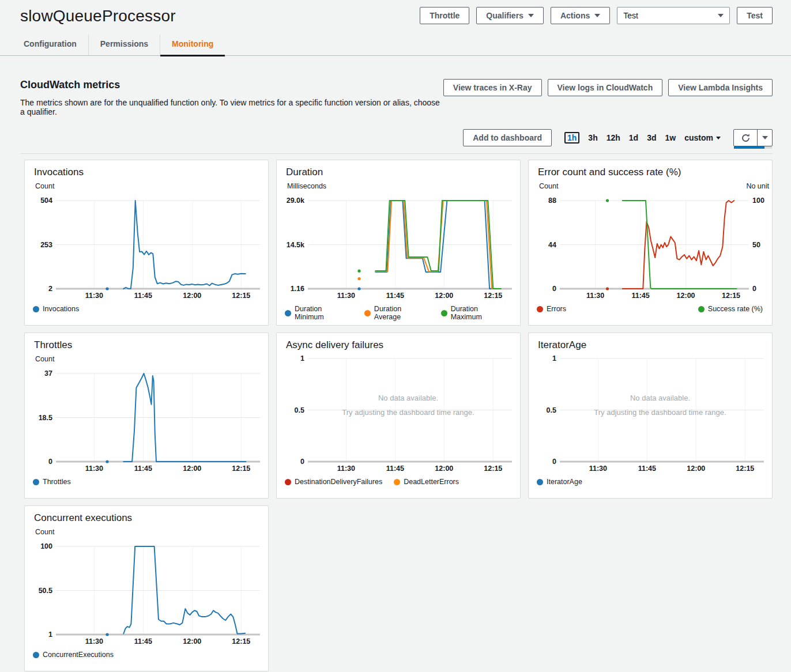  Describe the element at coordinates (61, 309) in the screenshot. I see `legend-label: Invocations` at that location.